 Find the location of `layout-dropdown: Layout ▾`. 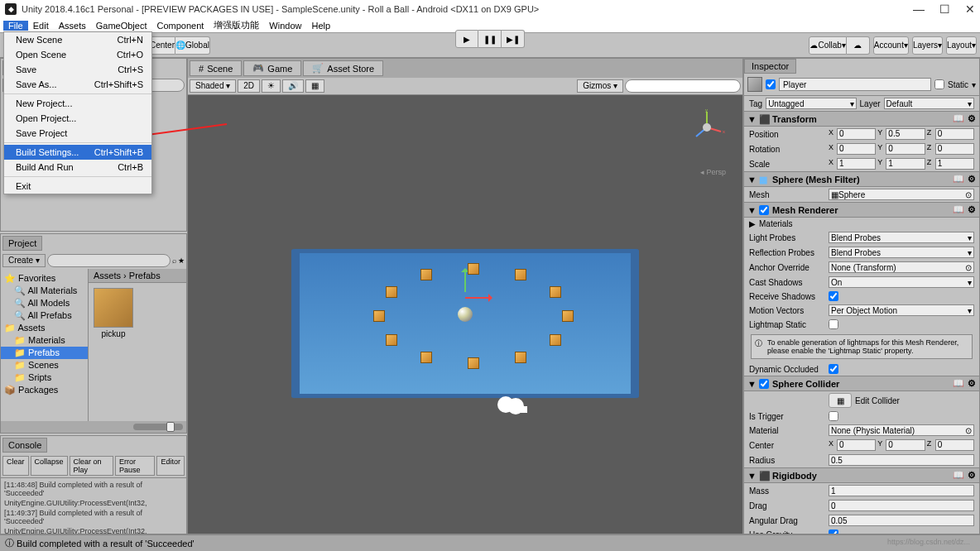

layout-dropdown: Layout ▾ is located at coordinates (962, 46).